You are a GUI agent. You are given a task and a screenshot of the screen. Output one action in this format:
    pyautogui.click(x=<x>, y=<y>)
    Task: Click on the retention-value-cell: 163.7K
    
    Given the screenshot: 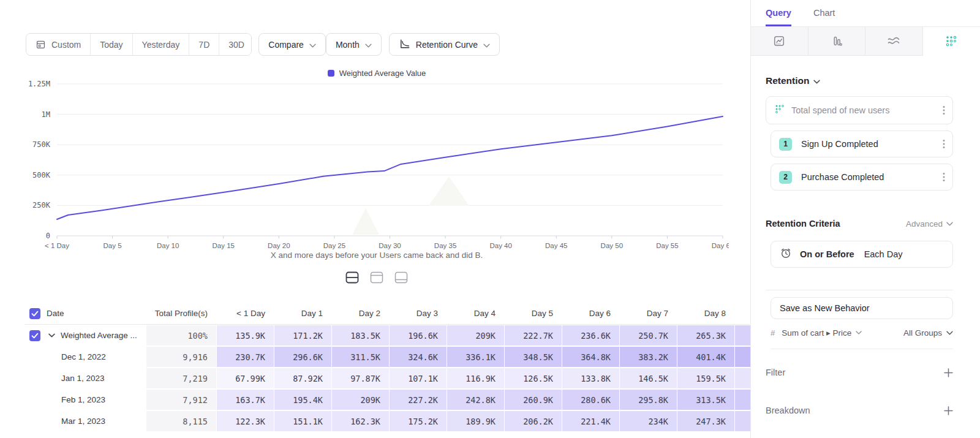 What is the action you would take?
    pyautogui.click(x=245, y=399)
    